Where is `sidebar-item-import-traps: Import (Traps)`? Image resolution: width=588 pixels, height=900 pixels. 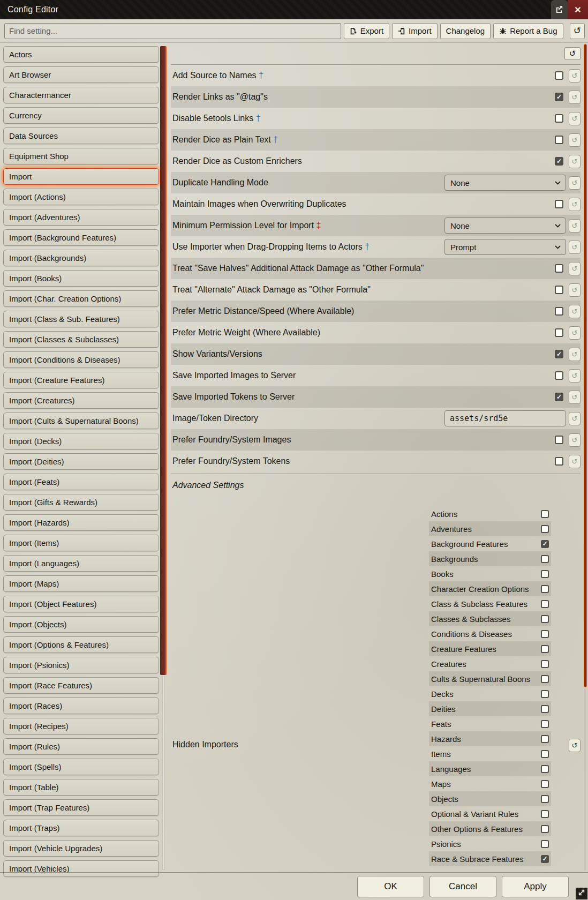
sidebar-item-import-traps: Import (Traps) is located at coordinates (81, 828).